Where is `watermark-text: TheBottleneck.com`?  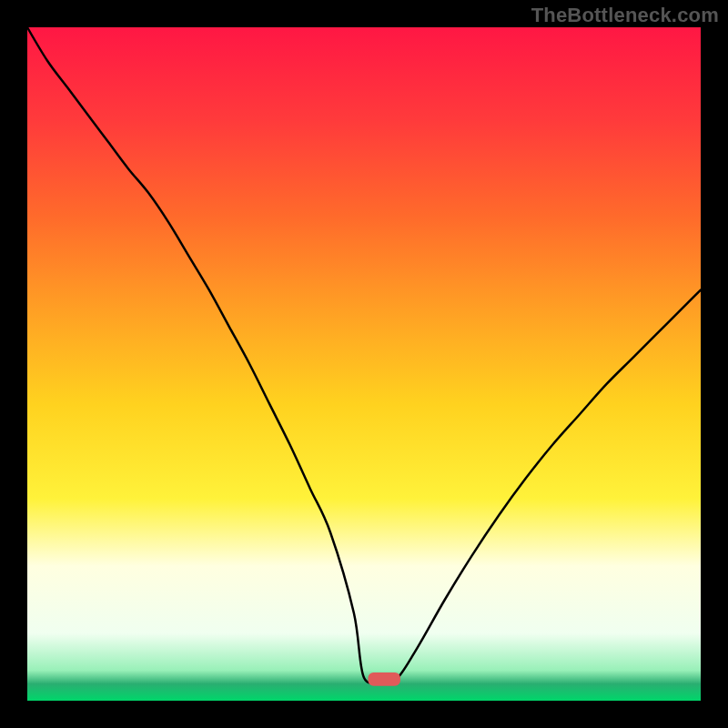 watermark-text: TheBottleneck.com is located at coordinates (625, 15).